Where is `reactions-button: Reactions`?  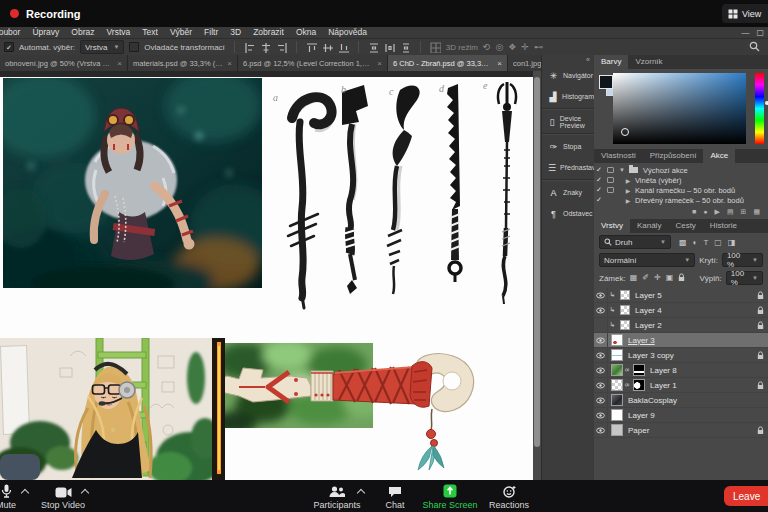
reactions-button: Reactions is located at coordinates (509, 497).